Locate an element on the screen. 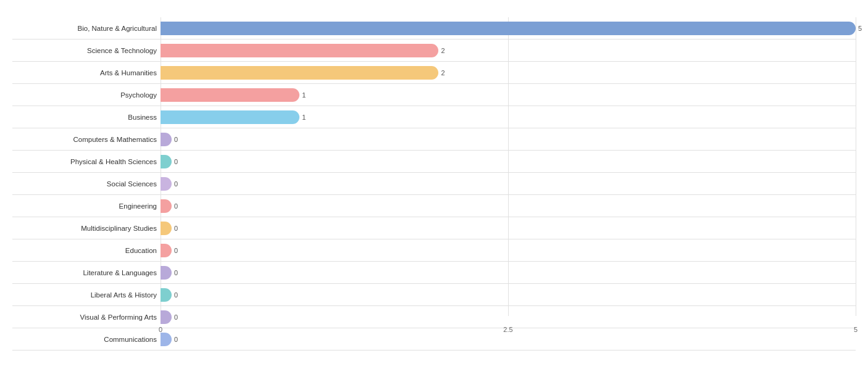 This screenshot has height=390, width=868. bar-value: 5 is located at coordinates (860, 28).